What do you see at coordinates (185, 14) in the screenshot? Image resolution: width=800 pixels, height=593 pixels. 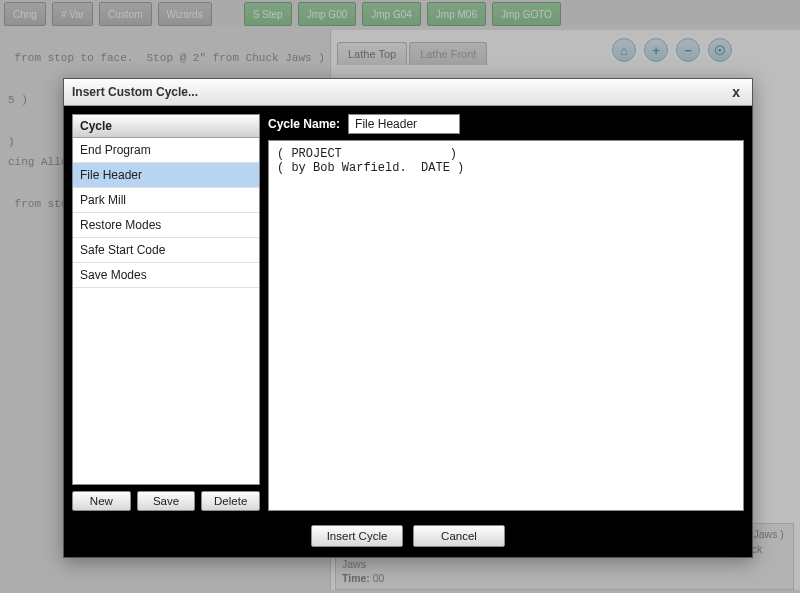 I see `tb-wizards: Wizards` at bounding box center [185, 14].